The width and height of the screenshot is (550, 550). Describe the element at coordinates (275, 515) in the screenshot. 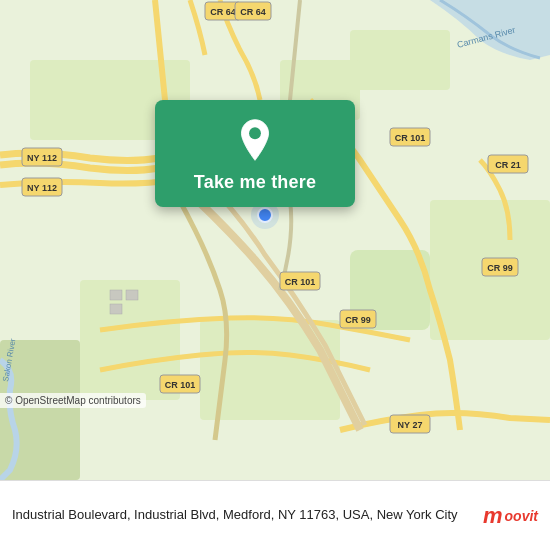

I see `bottom-bar: Industrial Boulevard, Industrial Blvd, M…` at that location.